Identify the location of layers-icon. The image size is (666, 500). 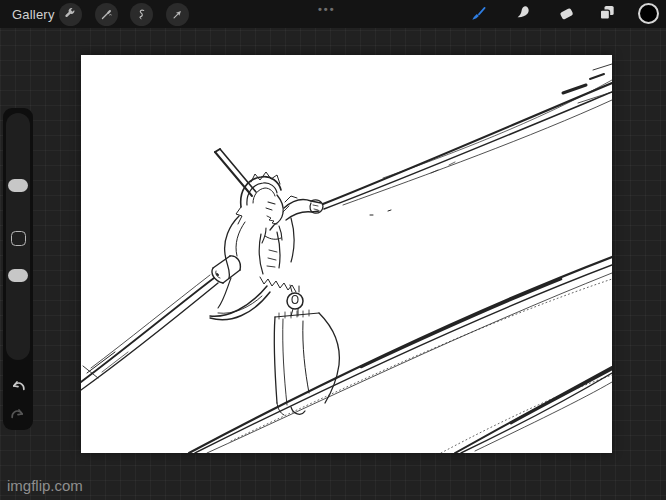
(607, 13).